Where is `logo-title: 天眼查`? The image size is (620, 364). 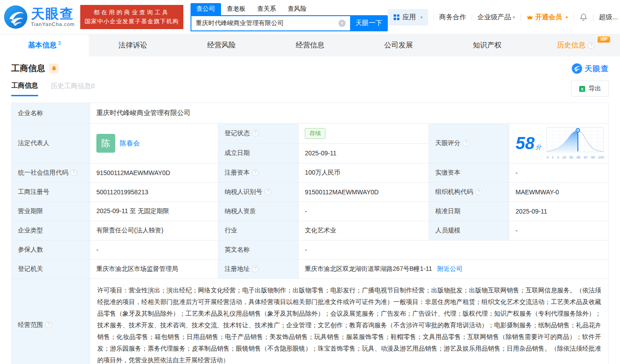 logo-title: 天眼查 is located at coordinates (53, 14).